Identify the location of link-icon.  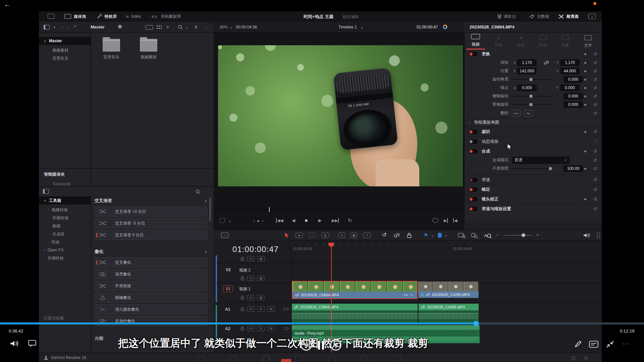
(546, 63).